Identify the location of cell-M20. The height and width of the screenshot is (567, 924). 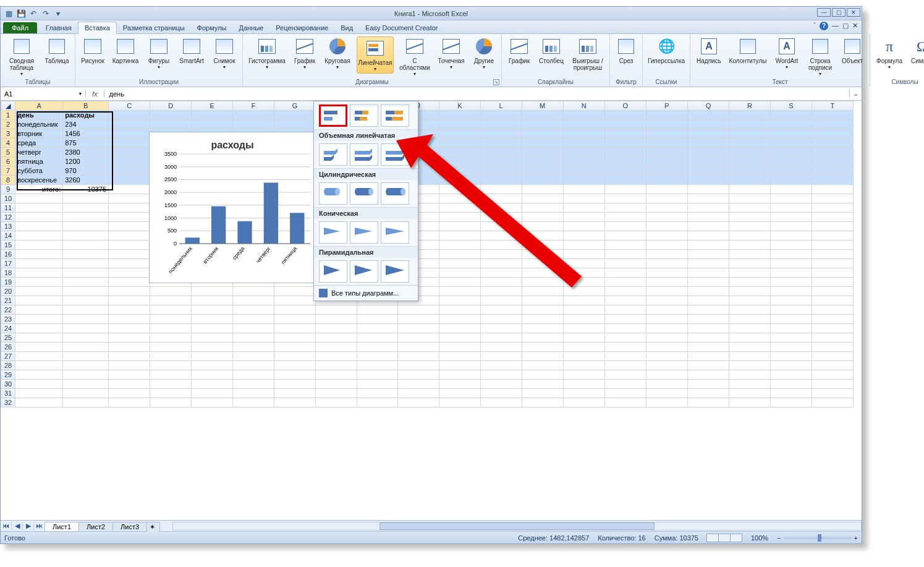
(543, 292).